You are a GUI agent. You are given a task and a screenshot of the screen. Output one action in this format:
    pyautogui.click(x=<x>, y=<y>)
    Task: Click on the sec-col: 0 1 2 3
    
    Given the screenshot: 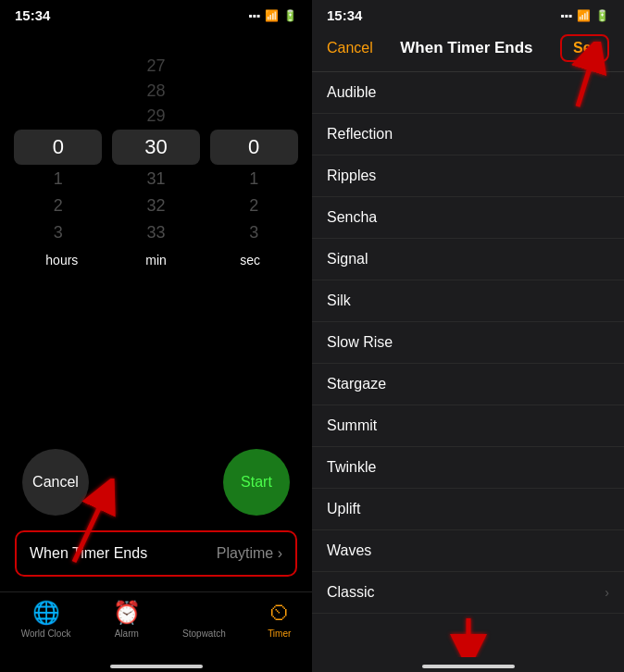 What is the action you would take?
    pyautogui.click(x=254, y=150)
    